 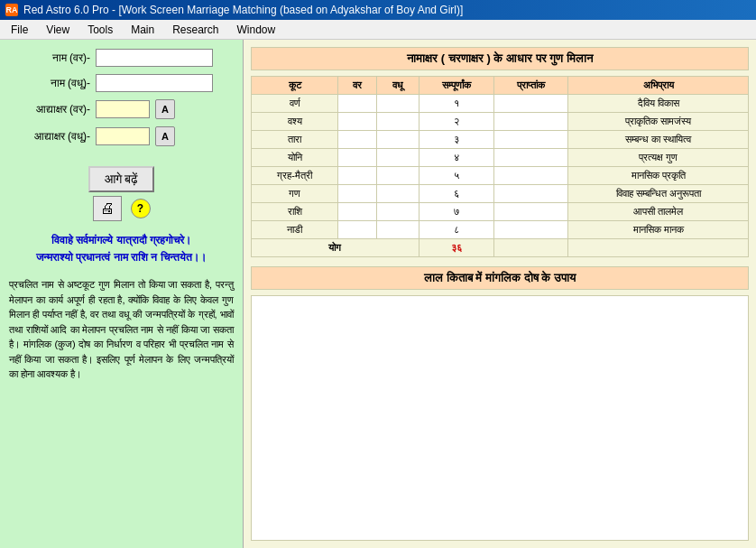 I want to click on name-vadhu-row: नाम (वधू)-, so click(x=121, y=83).